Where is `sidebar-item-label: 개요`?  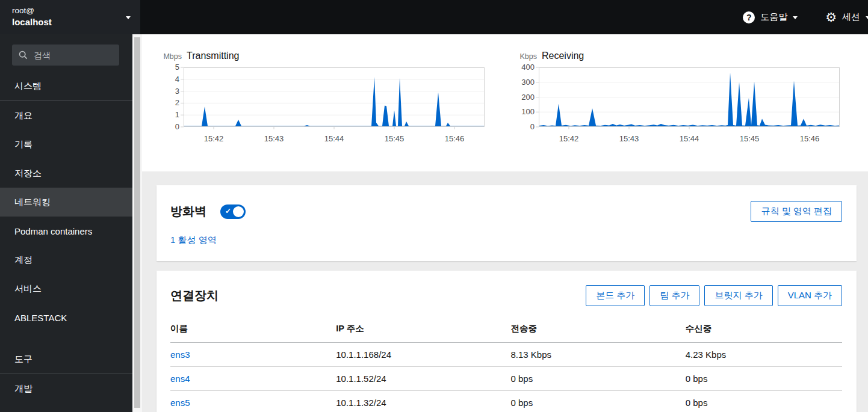 sidebar-item-label: 개요 is located at coordinates (23, 115).